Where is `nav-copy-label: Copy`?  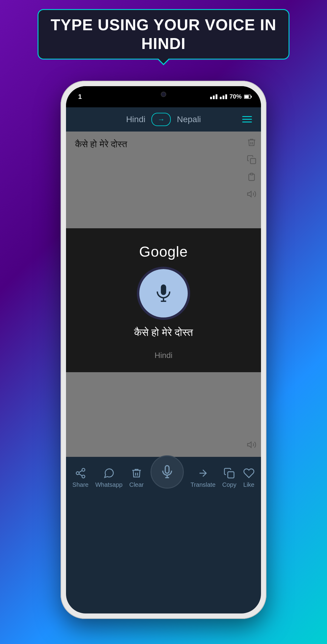
nav-copy-label: Copy is located at coordinates (230, 485).